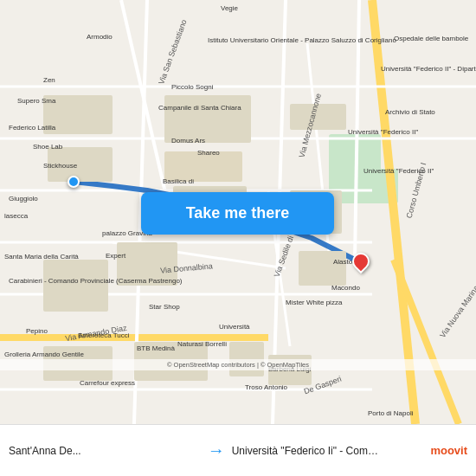 This screenshot has height=476, width=476. What do you see at coordinates (448, 450) in the screenshot?
I see `moovit-logo-text: moovit` at bounding box center [448, 450].